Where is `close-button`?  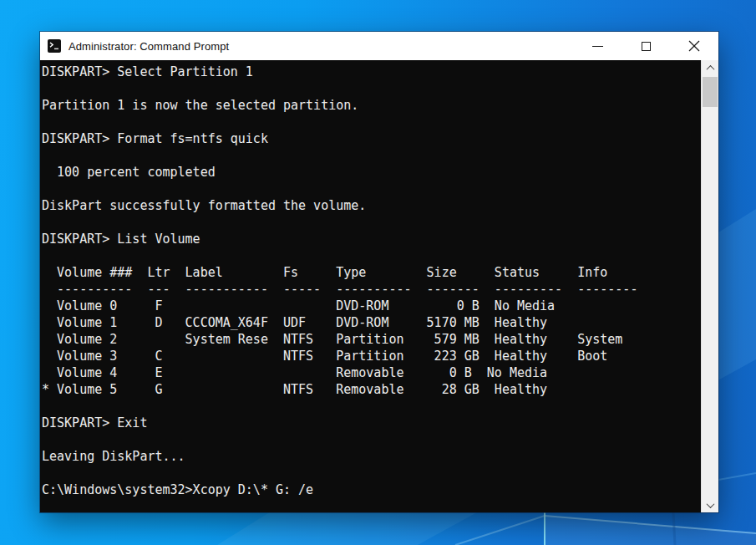 close-button is located at coordinates (694, 46).